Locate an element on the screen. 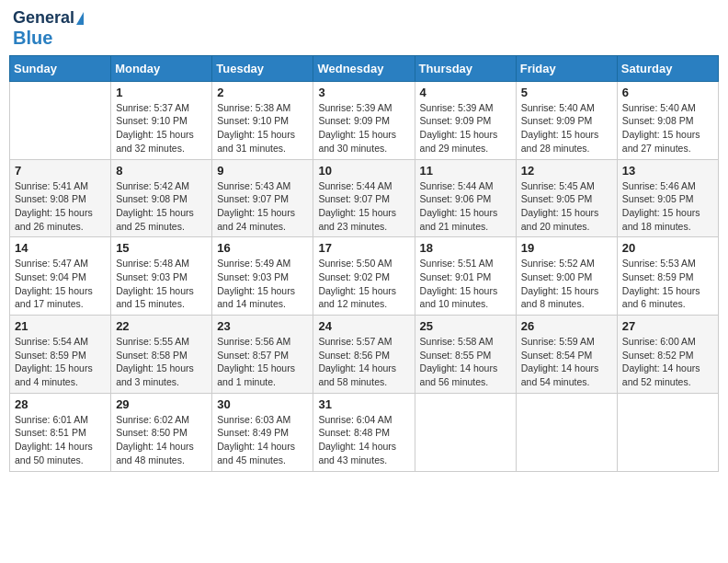 This screenshot has width=728, height=563. calendar-cell: 2Sunrise: 5:38 AM Sunset: 9:10 PM Daylig… is located at coordinates (263, 120).